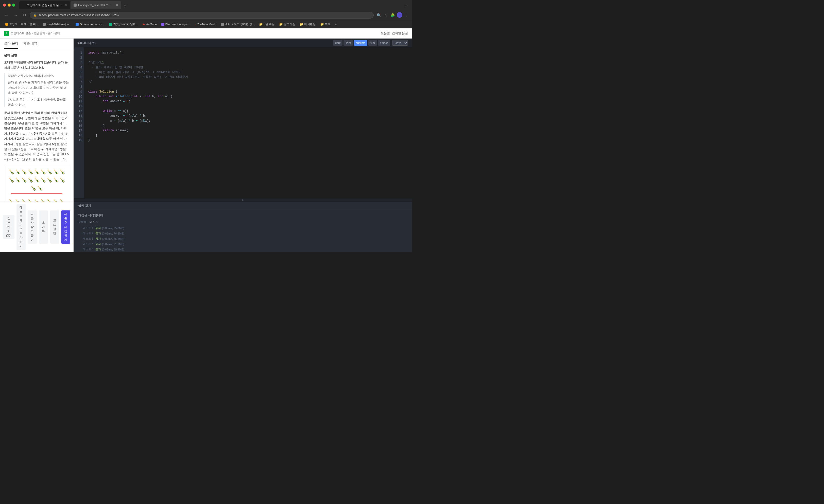 This screenshot has width=824, height=504. What do you see at coordinates (176, 24) in the screenshot?
I see `bookmark-6: Discover the top s...` at bounding box center [176, 24].